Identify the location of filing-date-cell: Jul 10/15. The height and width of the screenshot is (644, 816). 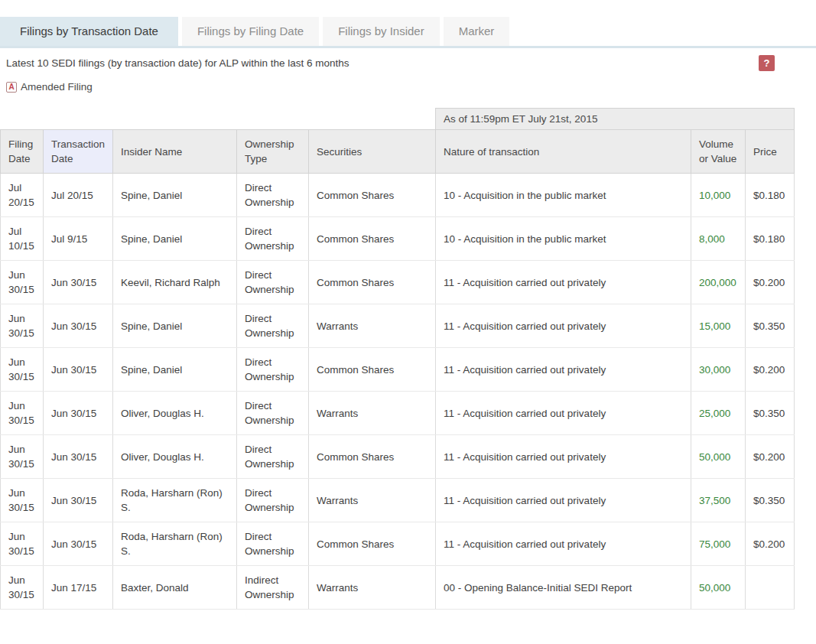
(22, 239).